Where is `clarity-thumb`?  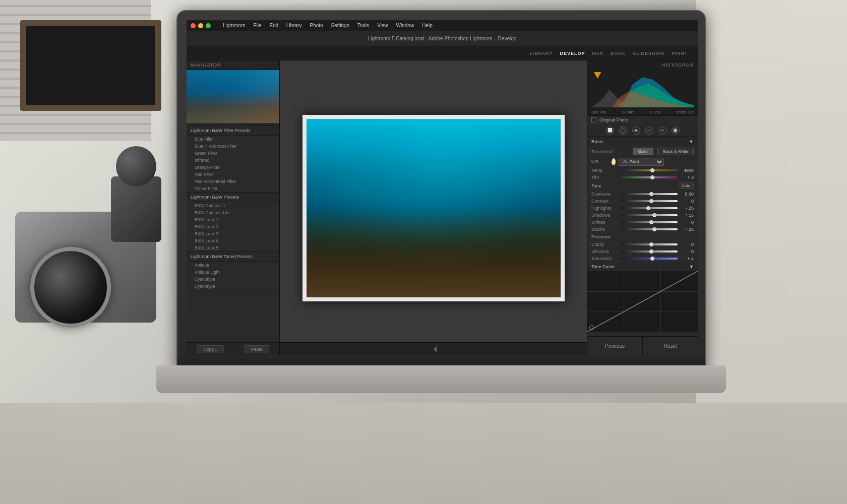
clarity-thumb is located at coordinates (651, 244).